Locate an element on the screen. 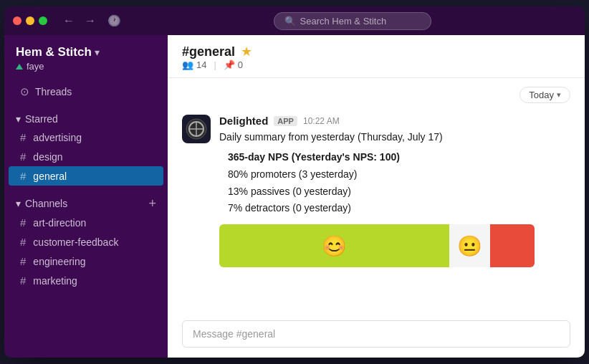  channels-header-left: ▾ Channels is located at coordinates (42, 203).